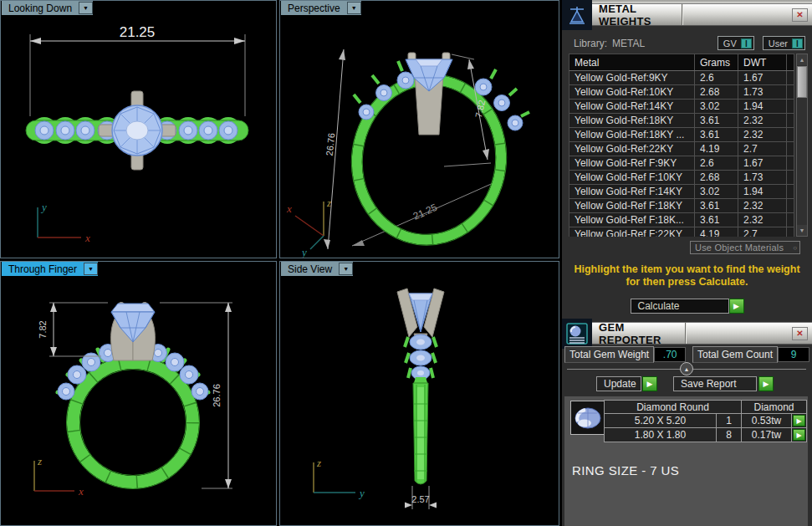 Image resolution: width=812 pixels, height=526 pixels. I want to click on view-selector-side-view: Side View ▼, so click(317, 269).